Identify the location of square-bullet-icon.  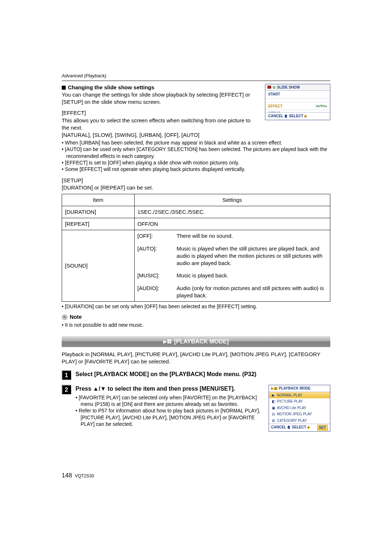
(64, 88).